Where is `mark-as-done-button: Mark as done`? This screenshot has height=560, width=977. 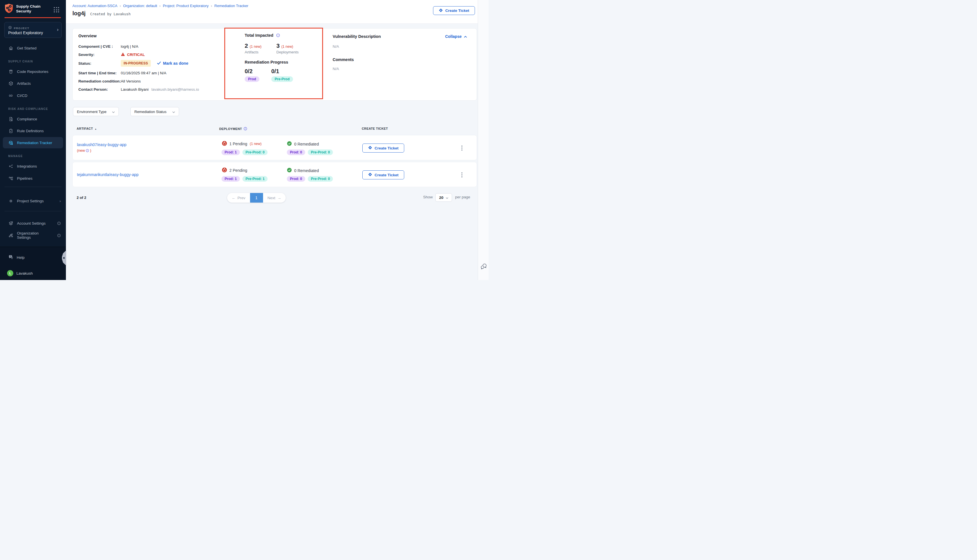 mark-as-done-button: Mark as done is located at coordinates (172, 63).